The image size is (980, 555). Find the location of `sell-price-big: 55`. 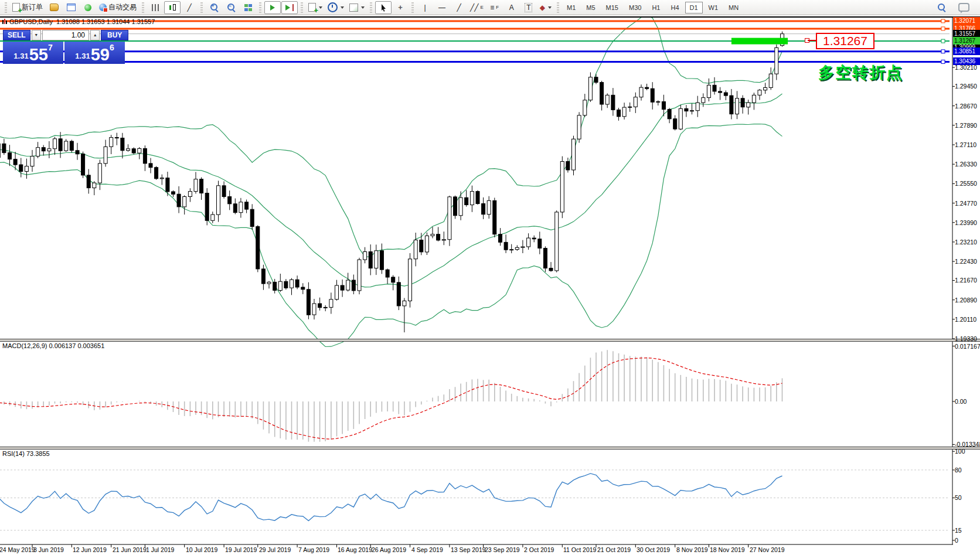

sell-price-big: 55 is located at coordinates (39, 55).